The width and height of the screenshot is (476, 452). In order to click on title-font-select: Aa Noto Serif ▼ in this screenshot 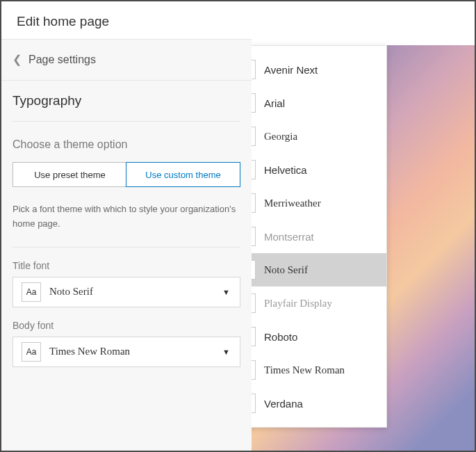, I will do `click(126, 292)`.